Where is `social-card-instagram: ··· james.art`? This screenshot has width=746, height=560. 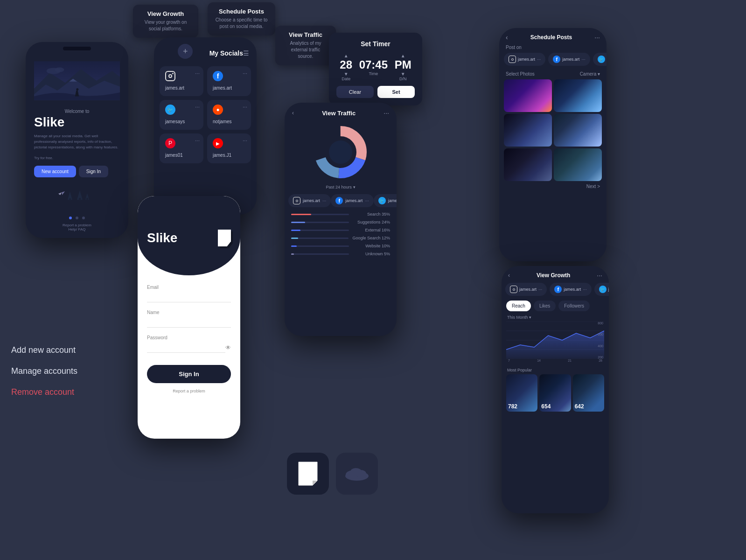 social-card-instagram: ··· james.art is located at coordinates (181, 81).